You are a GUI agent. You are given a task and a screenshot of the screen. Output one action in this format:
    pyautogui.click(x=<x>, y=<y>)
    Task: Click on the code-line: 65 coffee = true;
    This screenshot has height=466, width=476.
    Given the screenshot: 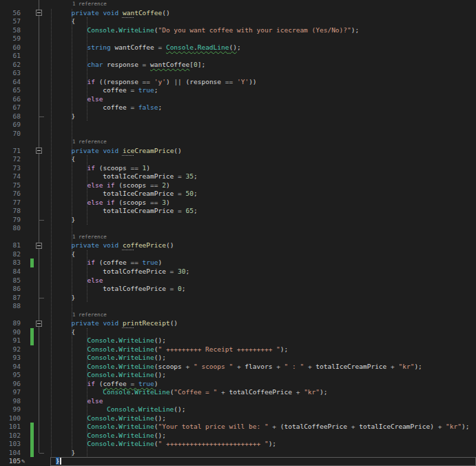 What is the action you would take?
    pyautogui.click(x=238, y=91)
    